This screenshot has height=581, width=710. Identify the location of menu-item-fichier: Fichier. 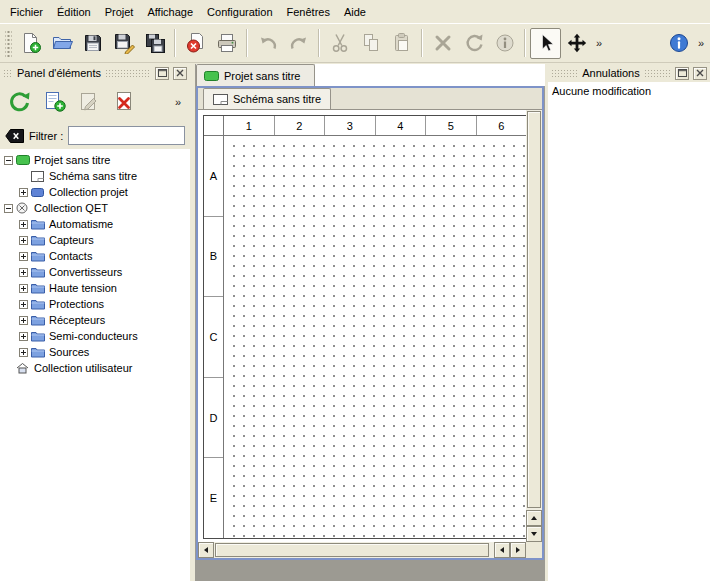
(26, 12).